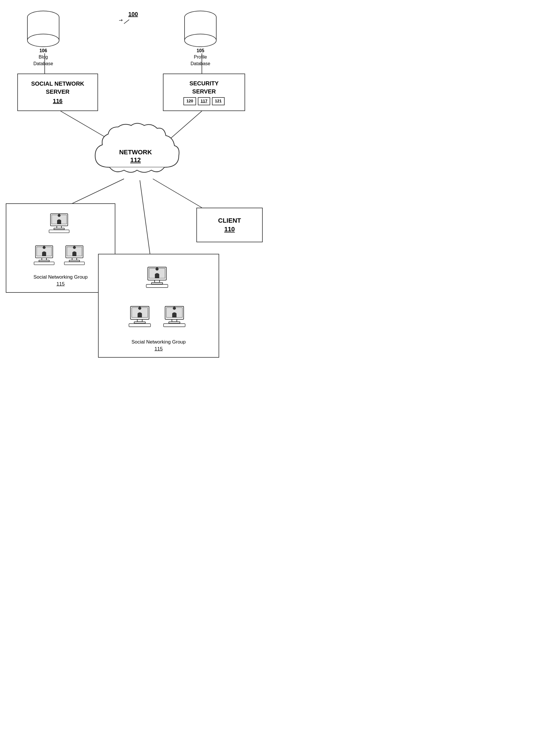 Image resolution: width=560 pixels, height=730 pixels. I want to click on group-2-id: 115, so click(159, 349).